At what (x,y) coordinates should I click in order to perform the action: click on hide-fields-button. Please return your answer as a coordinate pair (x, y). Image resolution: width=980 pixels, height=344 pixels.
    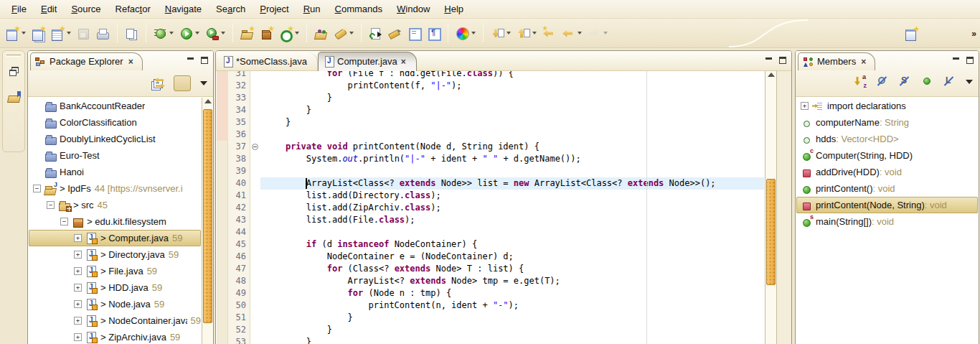
    Looking at the image, I should click on (883, 82).